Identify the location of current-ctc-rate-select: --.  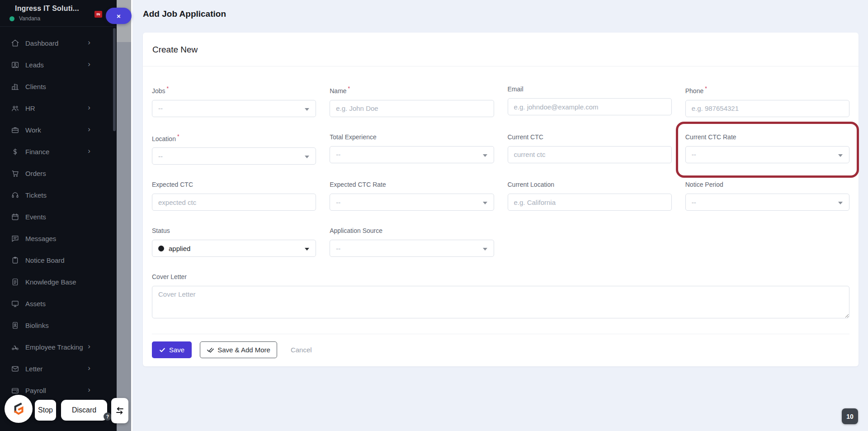
(768, 155).